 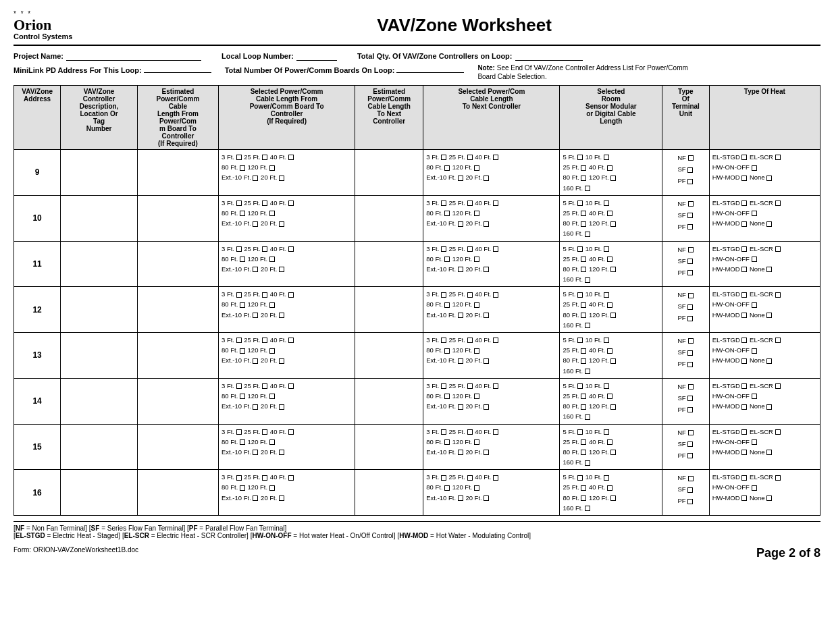 What do you see at coordinates (686, 117) in the screenshot?
I see `th-type: TypeOfTerminalUnit` at bounding box center [686, 117].